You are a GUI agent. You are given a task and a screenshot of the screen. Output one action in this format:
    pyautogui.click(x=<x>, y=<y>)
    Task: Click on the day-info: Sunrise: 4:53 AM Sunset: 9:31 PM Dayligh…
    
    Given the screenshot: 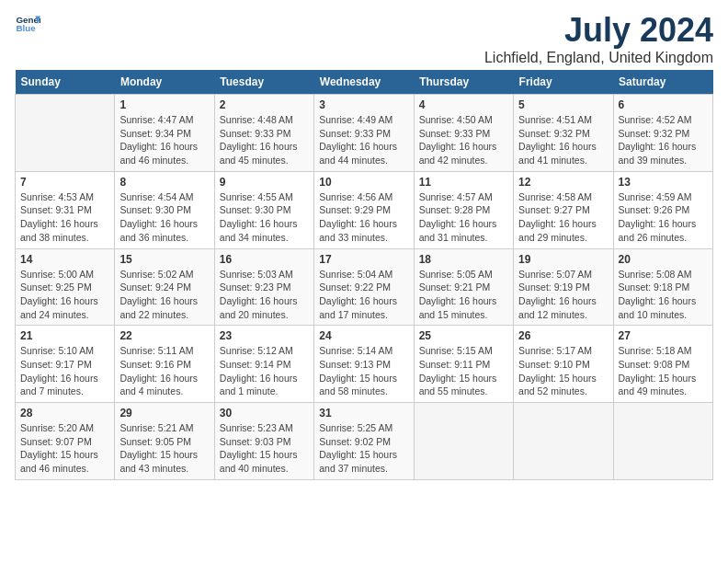 What is the action you would take?
    pyautogui.click(x=64, y=217)
    